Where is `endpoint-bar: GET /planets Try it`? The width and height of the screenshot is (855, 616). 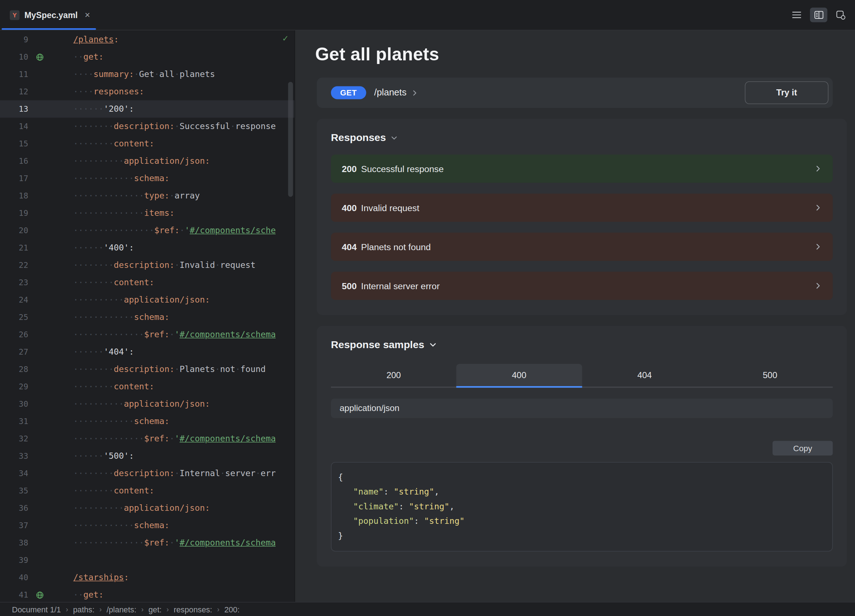 endpoint-bar: GET /planets Try it is located at coordinates (575, 93).